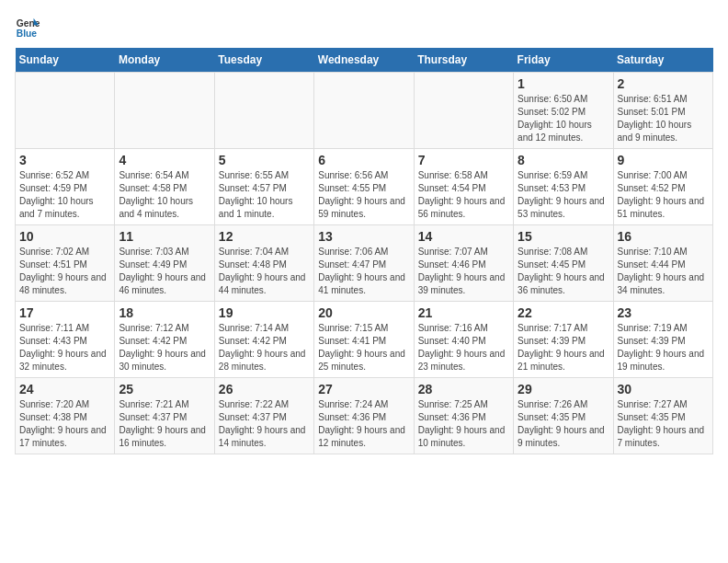  Describe the element at coordinates (664, 195) in the screenshot. I see `day-info: Sunrise: 7:00 AM Sunset: 4:52 PM Dayligh…` at that location.